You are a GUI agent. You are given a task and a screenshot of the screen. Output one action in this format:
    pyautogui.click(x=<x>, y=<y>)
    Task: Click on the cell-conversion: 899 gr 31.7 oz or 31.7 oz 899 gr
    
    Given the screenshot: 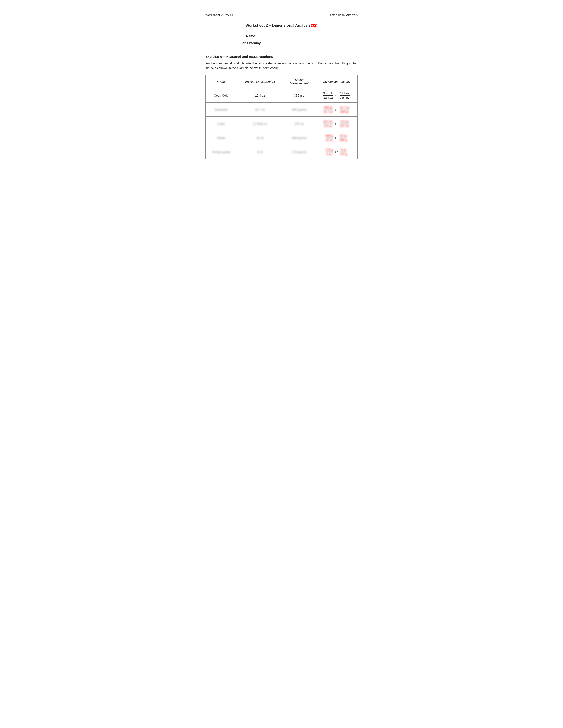 What is the action you would take?
    pyautogui.click(x=336, y=110)
    